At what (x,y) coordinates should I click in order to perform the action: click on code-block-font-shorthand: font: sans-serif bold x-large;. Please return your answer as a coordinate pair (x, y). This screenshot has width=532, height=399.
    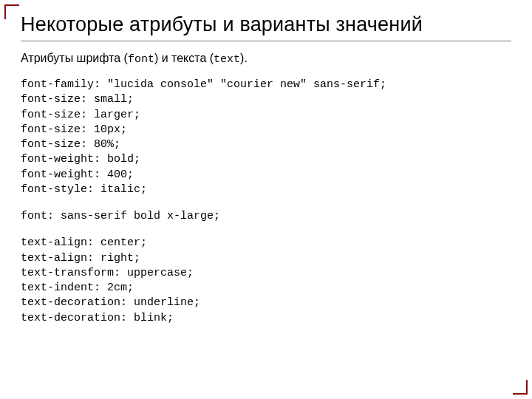
    Looking at the image, I should click on (266, 216).